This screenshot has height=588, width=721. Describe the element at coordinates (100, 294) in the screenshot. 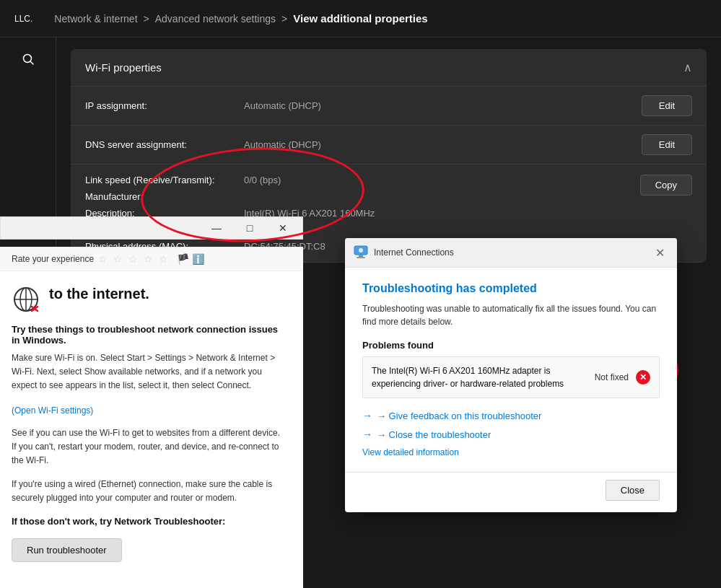

I see `trouble-headline: to the internet.` at that location.